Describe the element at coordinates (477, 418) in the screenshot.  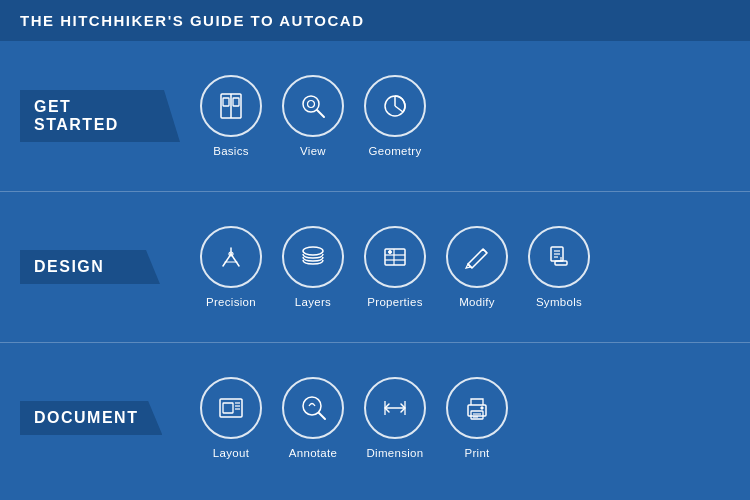
I see `icon-item-print: Print` at that location.